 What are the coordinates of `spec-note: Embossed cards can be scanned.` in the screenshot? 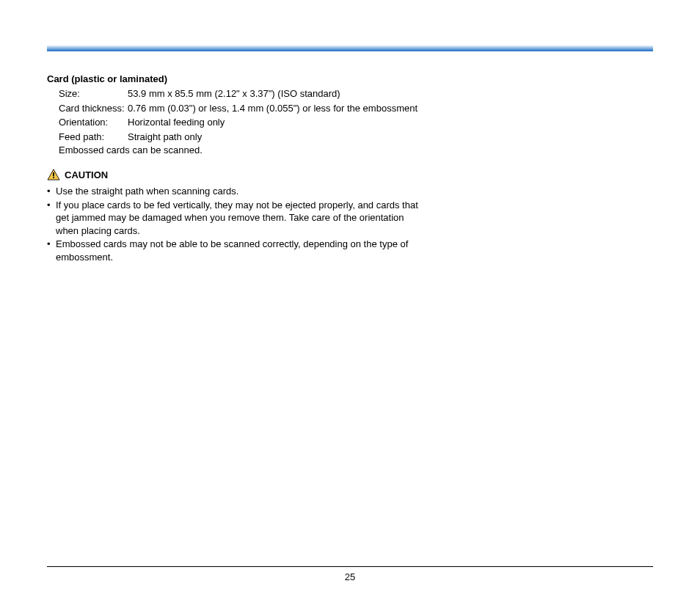 It's located at (244, 150).